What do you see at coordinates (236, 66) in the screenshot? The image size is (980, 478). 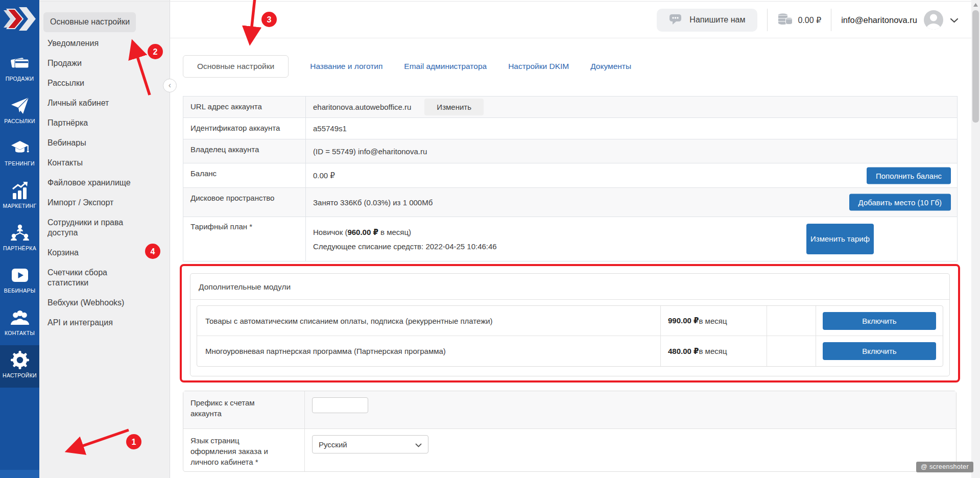 I see `tab-general-settings: Основные настройки` at bounding box center [236, 66].